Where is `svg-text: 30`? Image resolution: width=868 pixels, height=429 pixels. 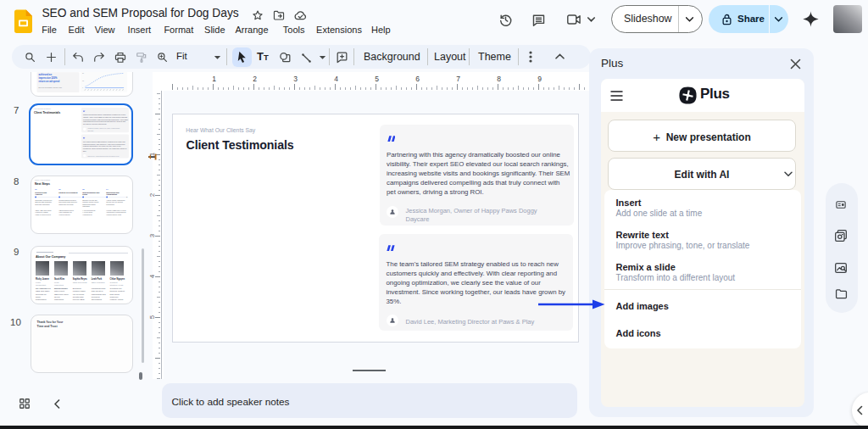 svg-text: 30 is located at coordinates (83, 73).